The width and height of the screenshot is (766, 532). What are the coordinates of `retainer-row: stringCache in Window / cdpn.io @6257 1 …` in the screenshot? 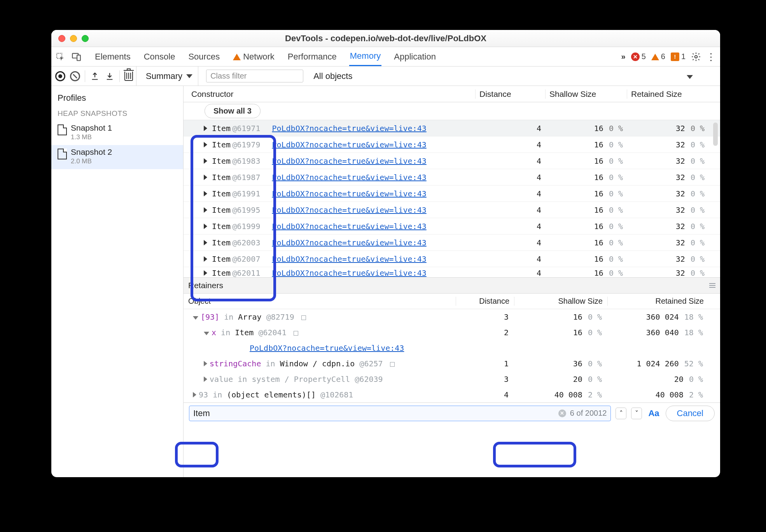 It's located at (452, 364).